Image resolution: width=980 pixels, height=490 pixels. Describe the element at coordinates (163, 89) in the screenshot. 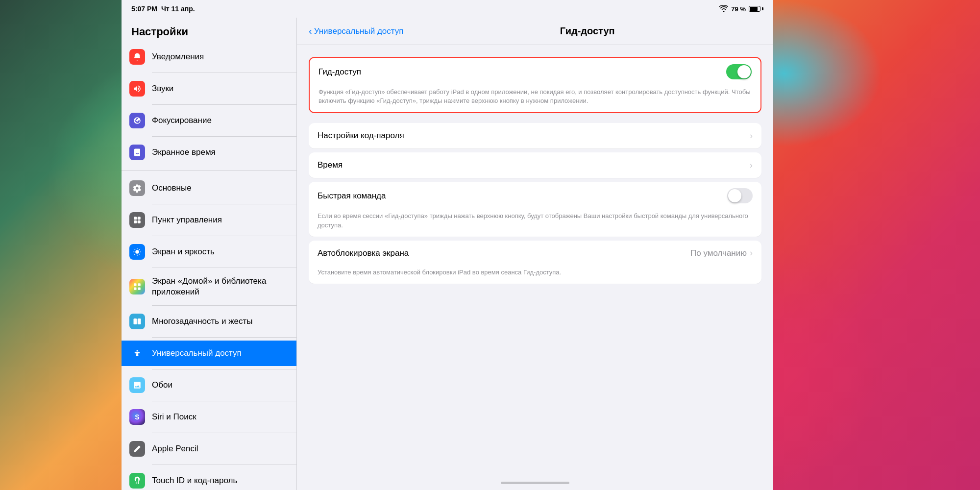

I see `sounds-label: Звуки` at that location.